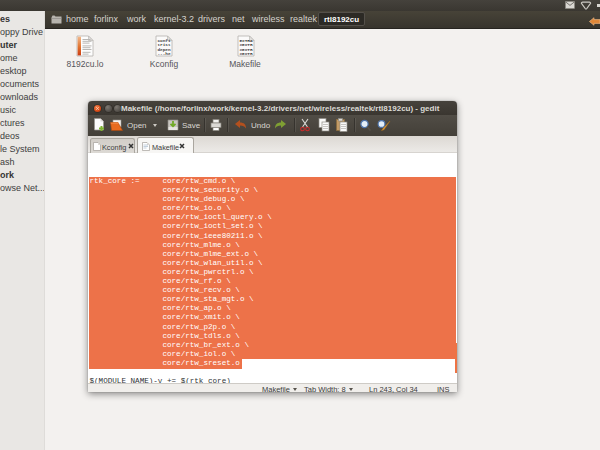  What do you see at coordinates (246, 54) in the screenshot?
I see `svg-text: #EXTR` at bounding box center [246, 54].